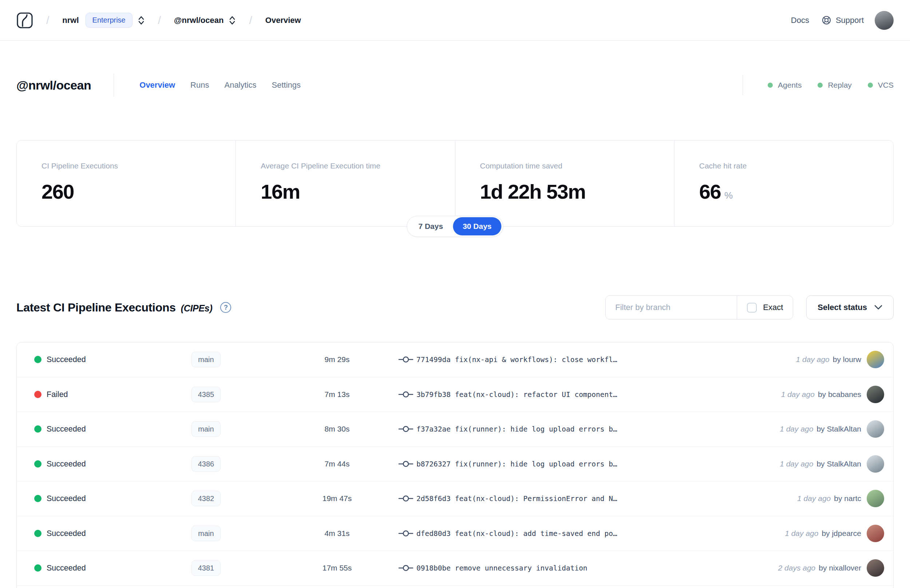 The height and width of the screenshot is (588, 910). Describe the element at coordinates (57, 394) in the screenshot. I see `status-label: Failed` at that location.